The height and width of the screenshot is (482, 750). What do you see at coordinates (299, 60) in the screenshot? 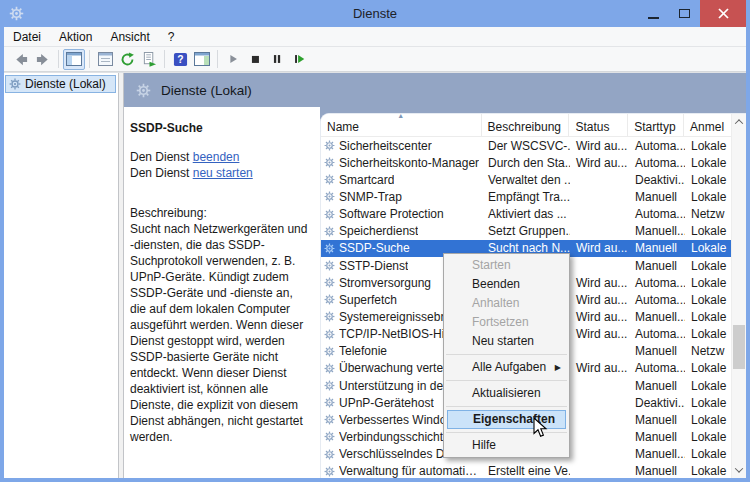
I see `restart-service-icon` at bounding box center [299, 60].